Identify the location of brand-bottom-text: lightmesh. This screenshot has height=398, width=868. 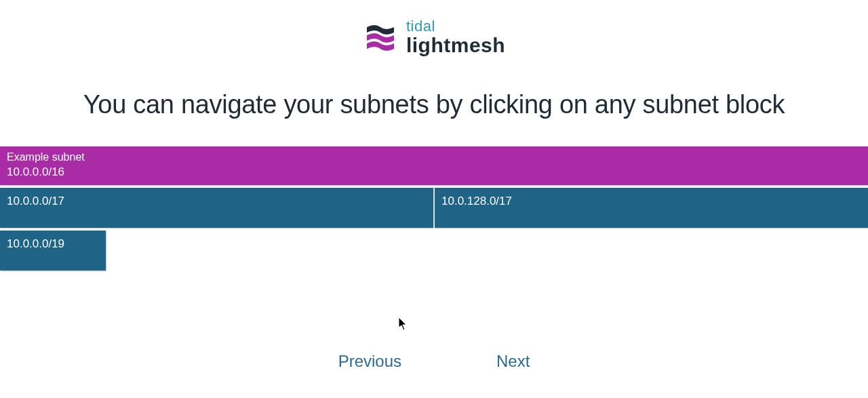
(456, 45).